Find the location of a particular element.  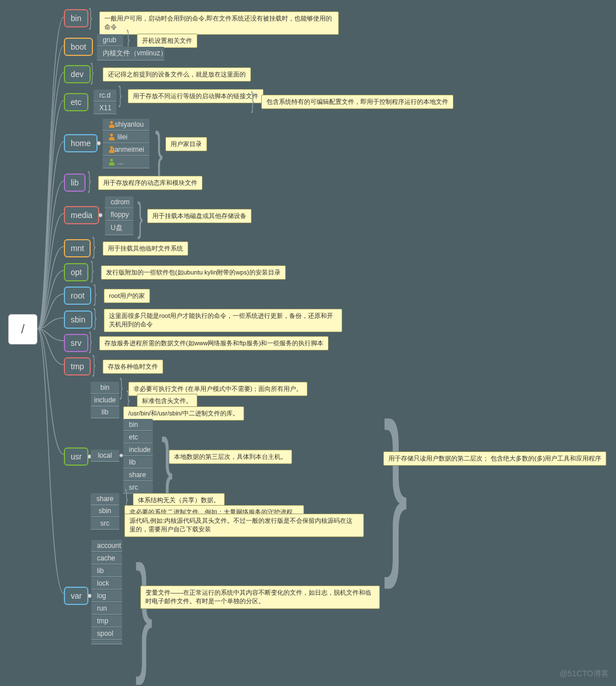

node-tmp: tmp is located at coordinates (78, 366).